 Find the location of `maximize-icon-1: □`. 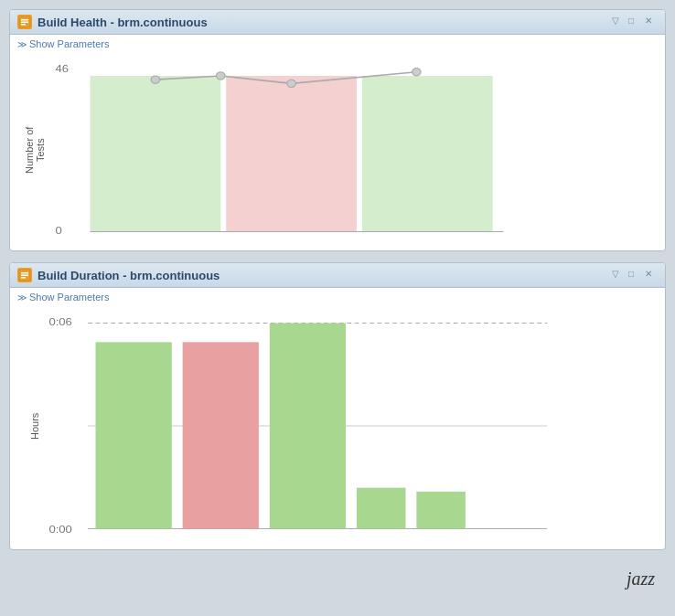

maximize-icon-1: □ is located at coordinates (635, 22).